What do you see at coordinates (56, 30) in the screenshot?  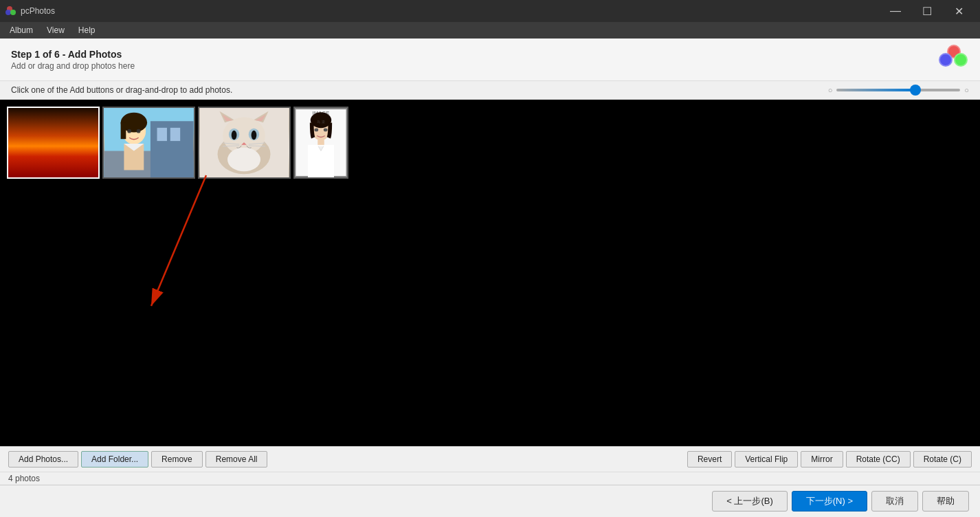 I see `menu-view: View` at bounding box center [56, 30].